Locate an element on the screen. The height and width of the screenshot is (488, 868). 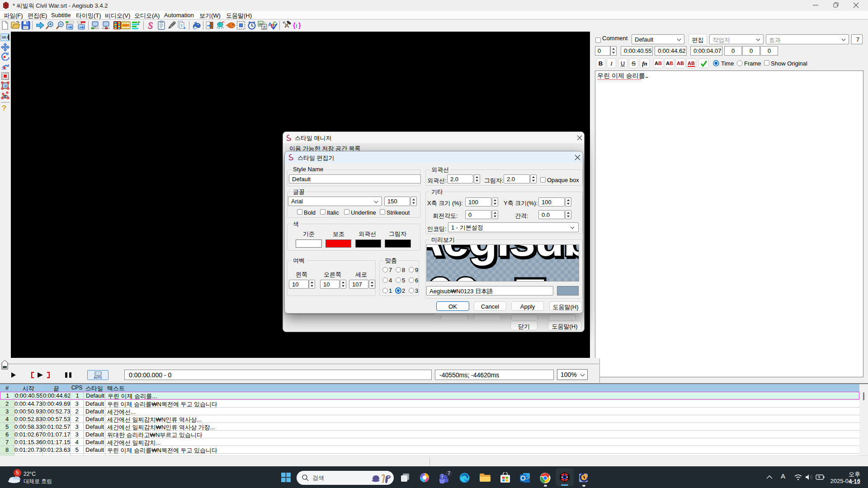
svg-text: 9 is located at coordinates (417, 270).